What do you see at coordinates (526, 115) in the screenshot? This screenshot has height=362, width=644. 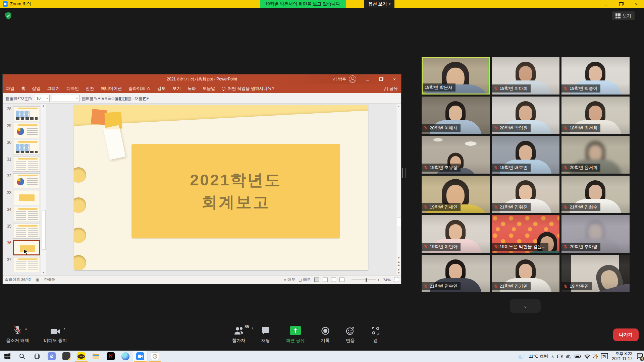 I see `video-tile: 20학번 박영원` at bounding box center [526, 115].